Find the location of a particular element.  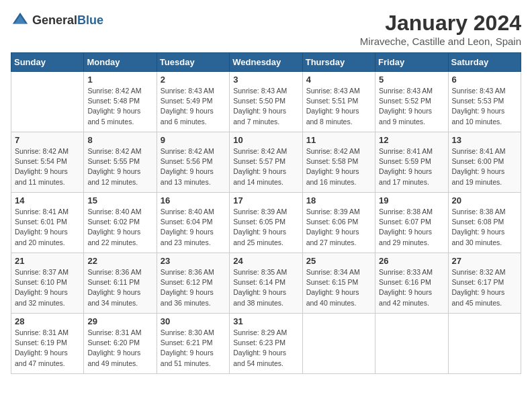

calendar-cell: 19Sunrise: 8:38 AMSunset: 6:07 PMDayligh… is located at coordinates (412, 223).